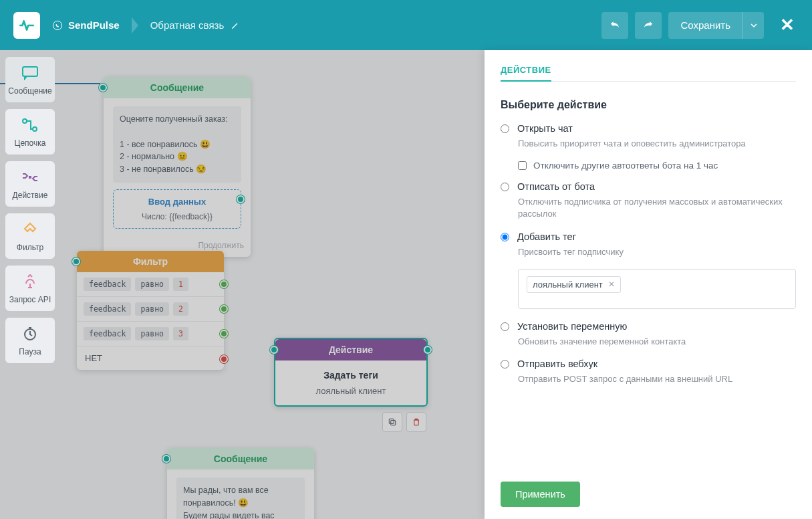 The height and width of the screenshot is (519, 812). What do you see at coordinates (648, 364) in the screenshot?
I see `option-webhook: Отправить вебхук` at bounding box center [648, 364].